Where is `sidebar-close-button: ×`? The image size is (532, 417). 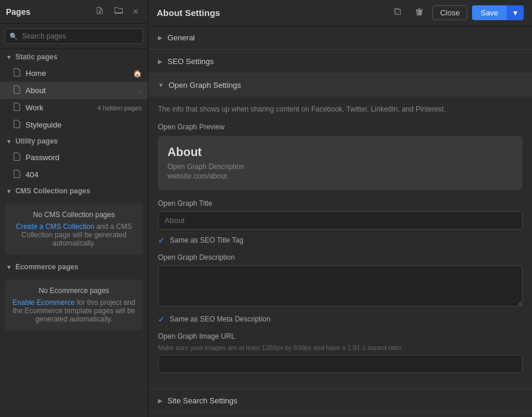
sidebar-close-button: × is located at coordinates (135, 12).